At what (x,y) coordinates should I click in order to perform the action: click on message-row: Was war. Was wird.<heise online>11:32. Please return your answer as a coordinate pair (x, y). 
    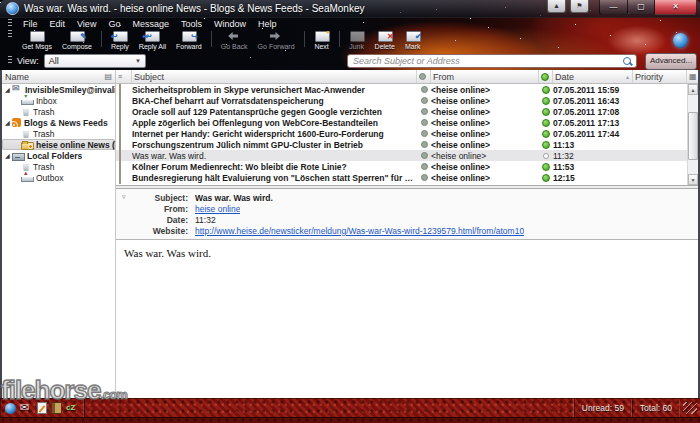
    Looking at the image, I should click on (402, 156).